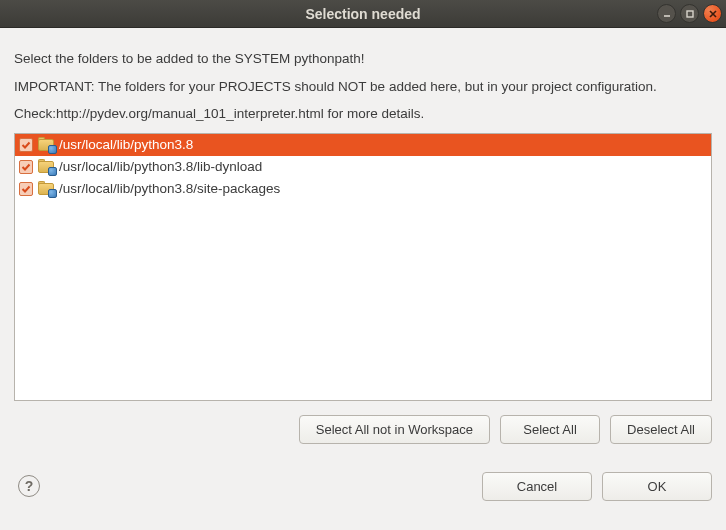 This screenshot has height=530, width=726. Describe the element at coordinates (363, 87) in the screenshot. I see `message-line-2: IMPORTANT: The folders for your PROJECTS…` at that location.